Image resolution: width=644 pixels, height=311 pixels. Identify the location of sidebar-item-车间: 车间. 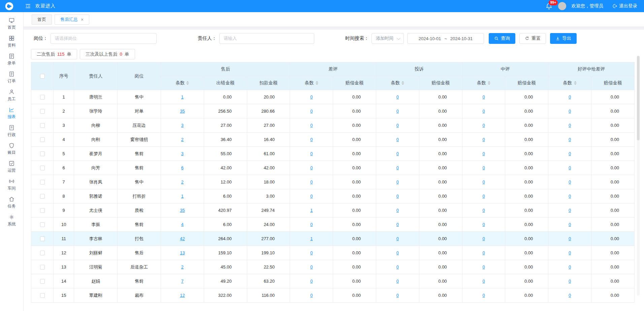
(11, 185).